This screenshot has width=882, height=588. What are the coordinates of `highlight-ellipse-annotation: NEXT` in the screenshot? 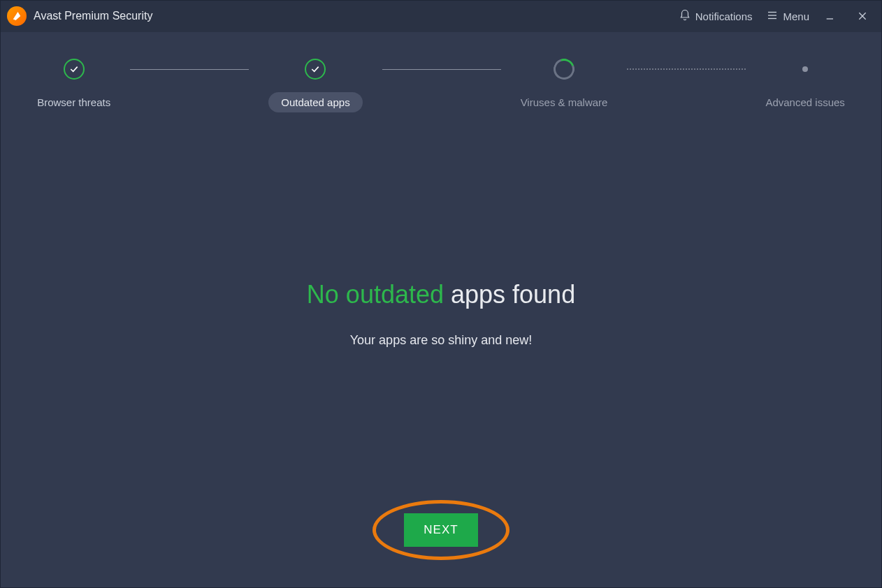 It's located at (441, 530).